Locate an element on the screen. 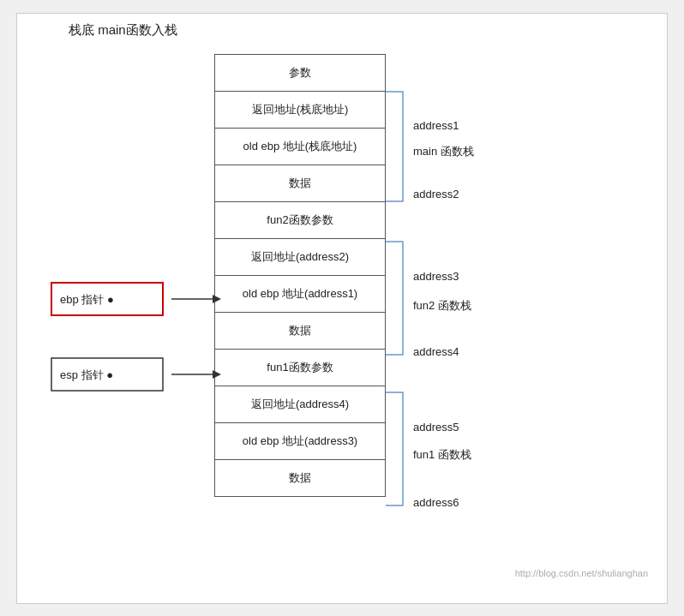 The image size is (684, 616). svg-text: fun2 函数栈 is located at coordinates (442, 305).